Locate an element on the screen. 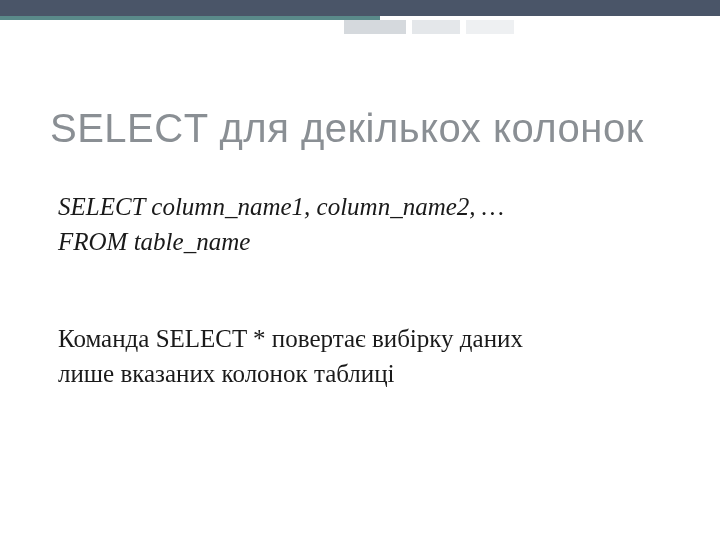 Image resolution: width=720 pixels, height=540 pixels. decorative-blocks is located at coordinates (432, 27).